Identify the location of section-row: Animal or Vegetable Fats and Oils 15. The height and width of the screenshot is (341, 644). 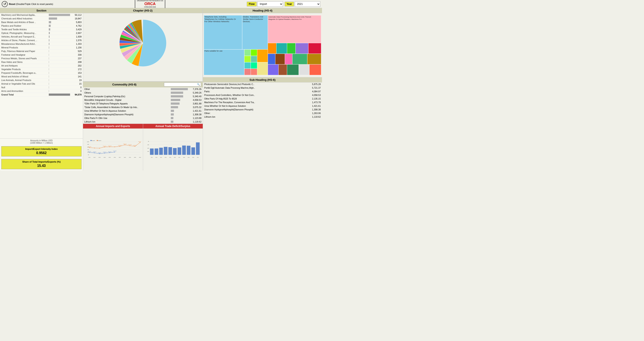
(42, 84).